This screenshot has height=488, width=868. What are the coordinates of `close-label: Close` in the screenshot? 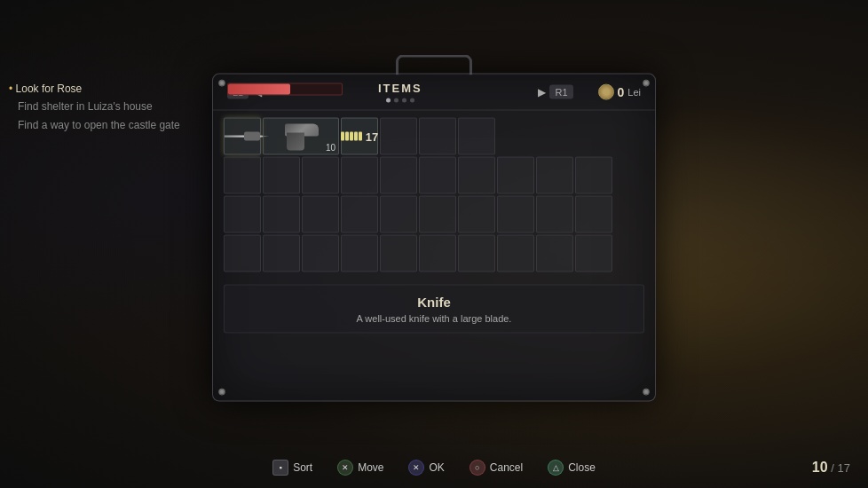 It's located at (582, 468).